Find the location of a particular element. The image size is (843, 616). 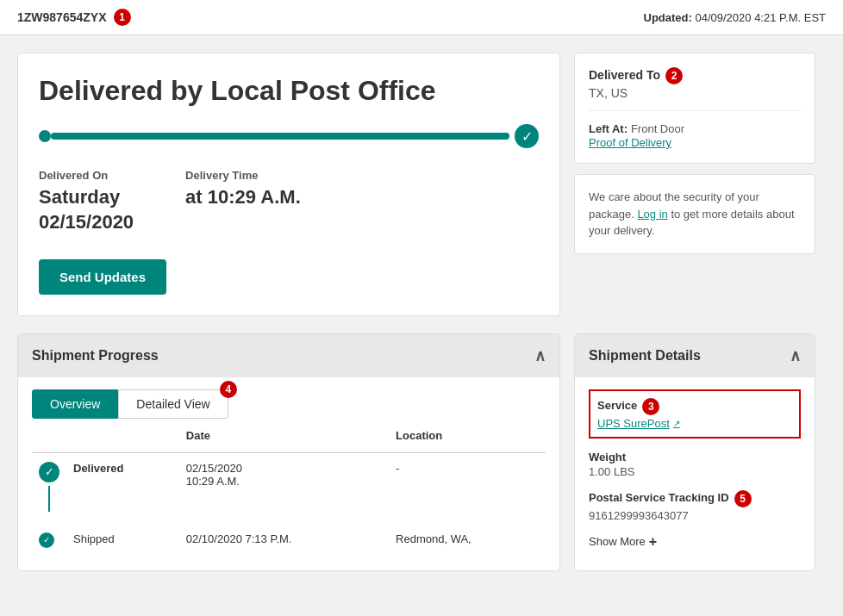

weight-block: Weight 1.00 LBS is located at coordinates (695, 464).